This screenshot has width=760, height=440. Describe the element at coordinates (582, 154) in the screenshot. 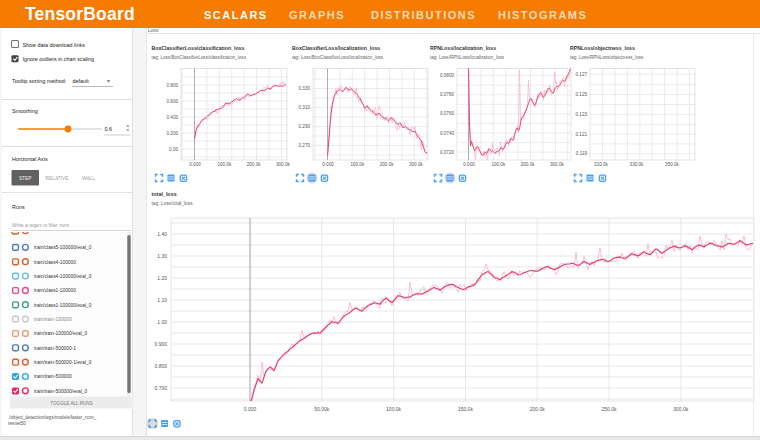

I see `svg-text: 0.119` at that location.